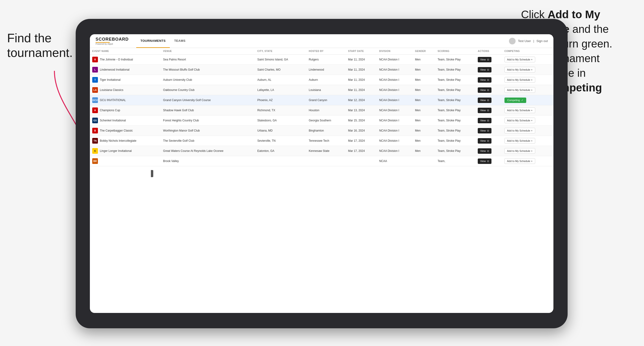 This screenshot has height=346, width=644. I want to click on team-logo: L, so click(95, 70).